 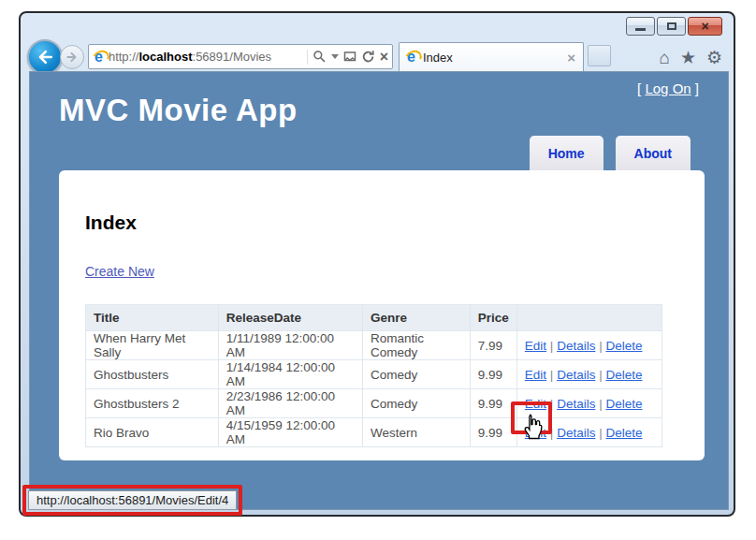 I want to click on refresh-icon, so click(x=369, y=56).